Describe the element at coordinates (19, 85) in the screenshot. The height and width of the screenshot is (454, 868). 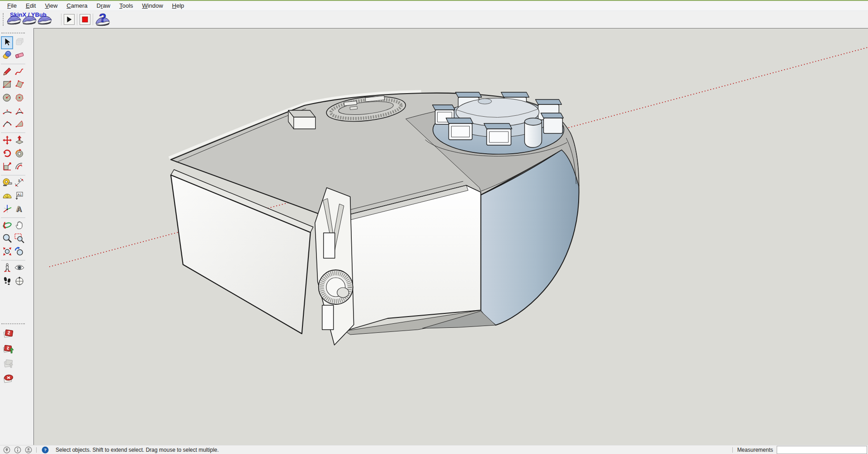
I see `rotated-rectangle-icon` at that location.